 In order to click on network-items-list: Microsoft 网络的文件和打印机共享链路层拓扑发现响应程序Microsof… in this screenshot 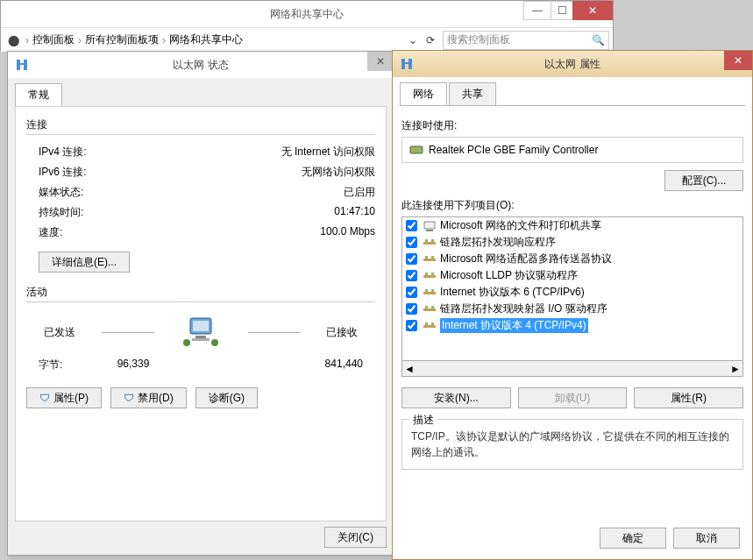, I will do `click(572, 289)`.